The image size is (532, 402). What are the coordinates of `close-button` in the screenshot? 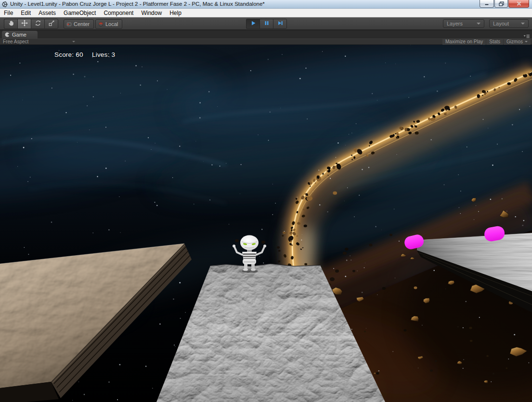 It's located at (519, 4).